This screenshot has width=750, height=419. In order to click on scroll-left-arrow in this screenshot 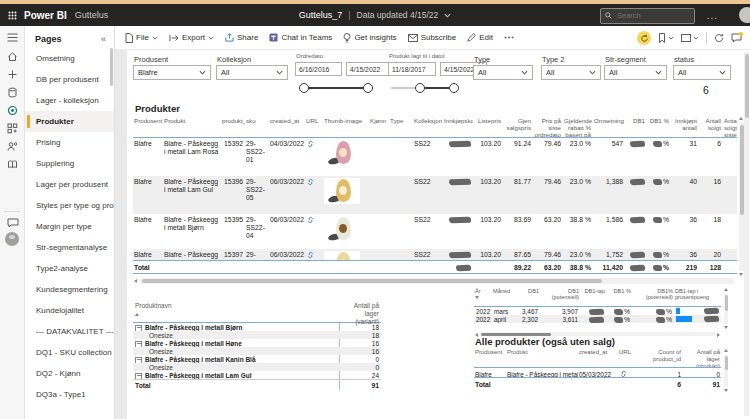, I will do `click(136, 281)`.